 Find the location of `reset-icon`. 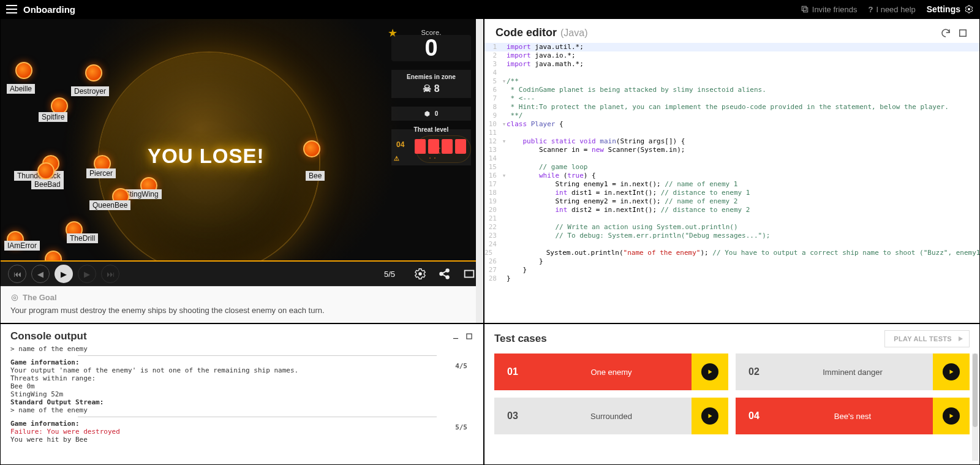

reset-icon is located at coordinates (946, 33).